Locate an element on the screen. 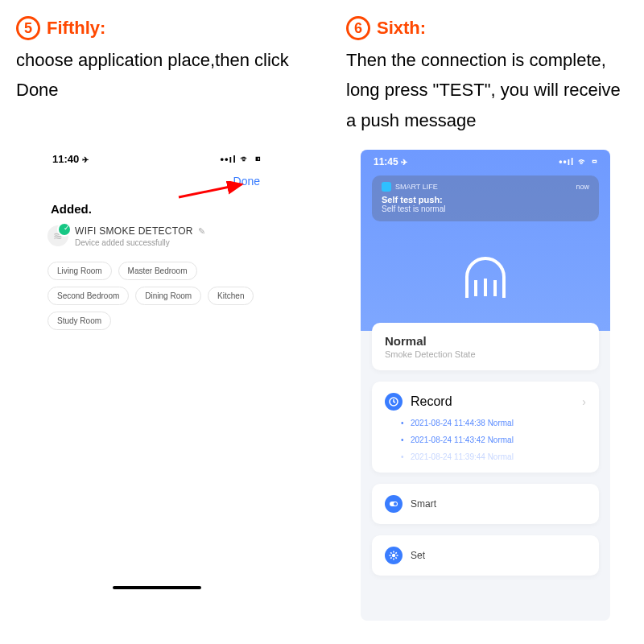 This screenshot has width=644, height=644. clock-icon is located at coordinates (394, 402).